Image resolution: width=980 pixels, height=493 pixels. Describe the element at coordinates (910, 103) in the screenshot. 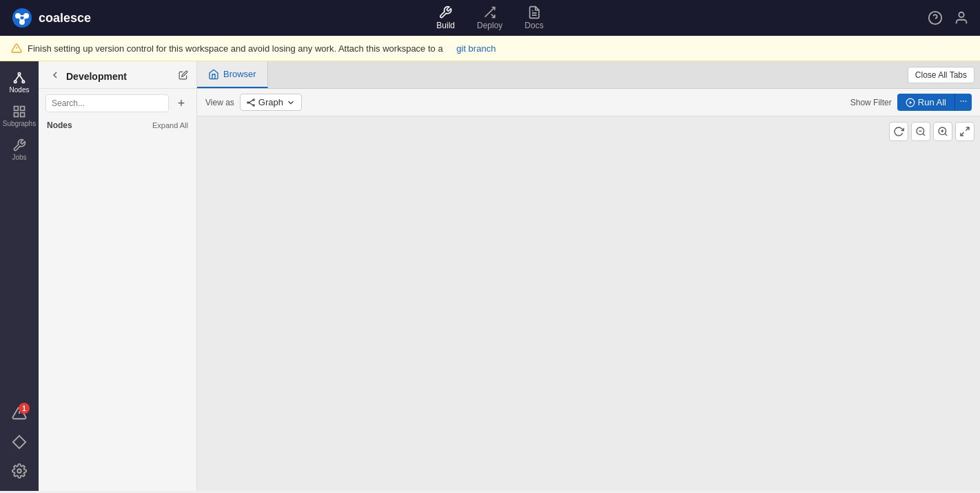

I see `run-icon` at that location.